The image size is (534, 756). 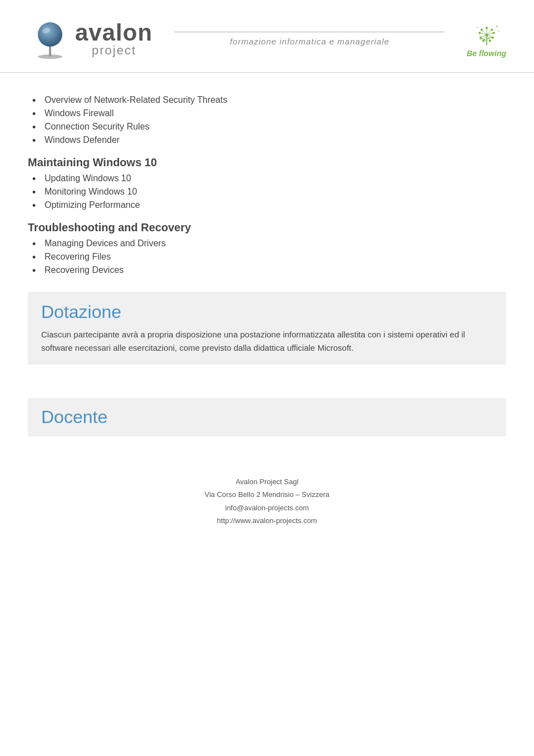 I want to click on beflowing-flower-icon, so click(x=487, y=34).